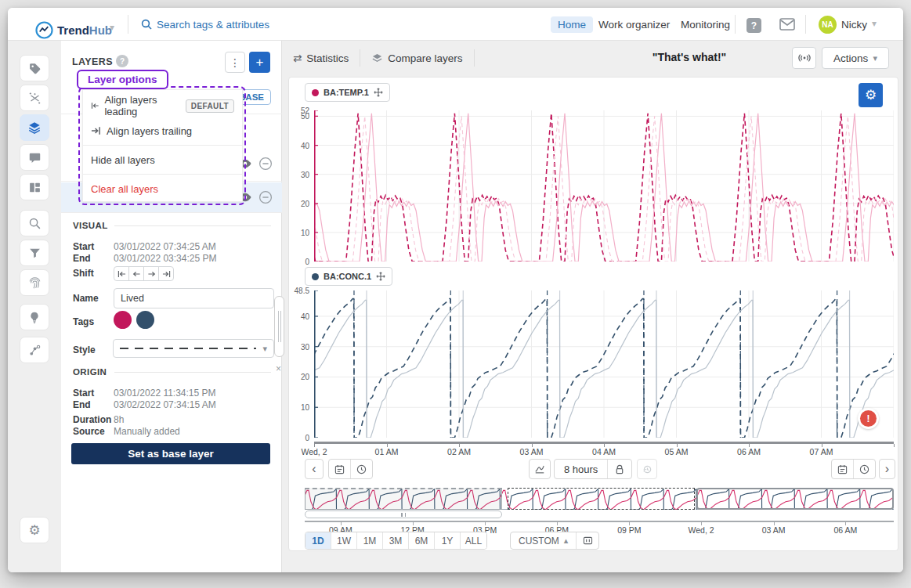  Describe the element at coordinates (274, 24) in the screenshot. I see `search-input` at that location.